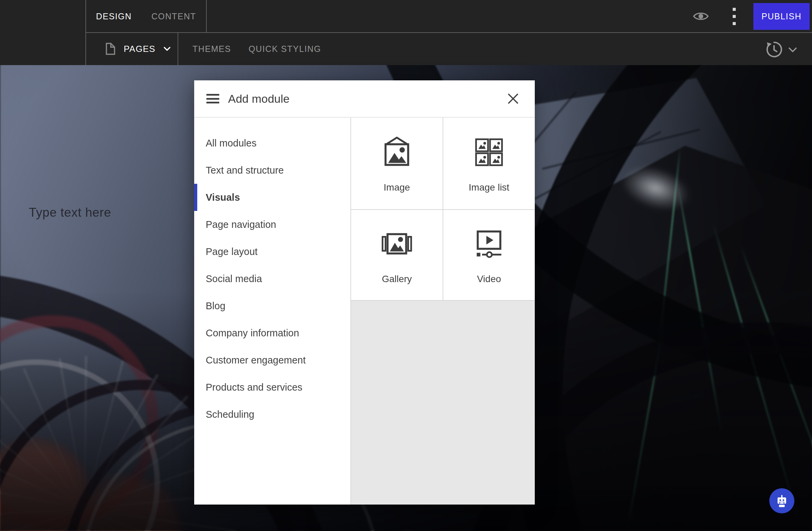 This screenshot has width=812, height=531. Describe the element at coordinates (782, 501) in the screenshot. I see `robot-icon` at that location.